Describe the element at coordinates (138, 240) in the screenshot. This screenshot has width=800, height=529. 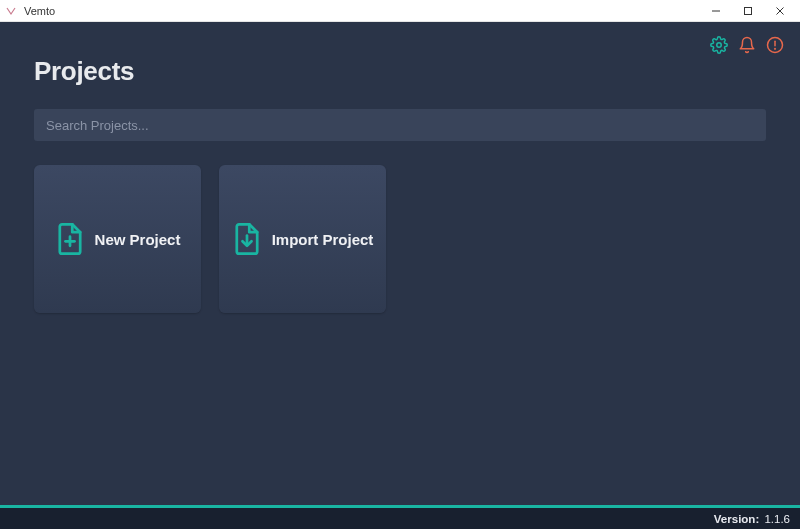
I see `card-label: New Project` at that location.